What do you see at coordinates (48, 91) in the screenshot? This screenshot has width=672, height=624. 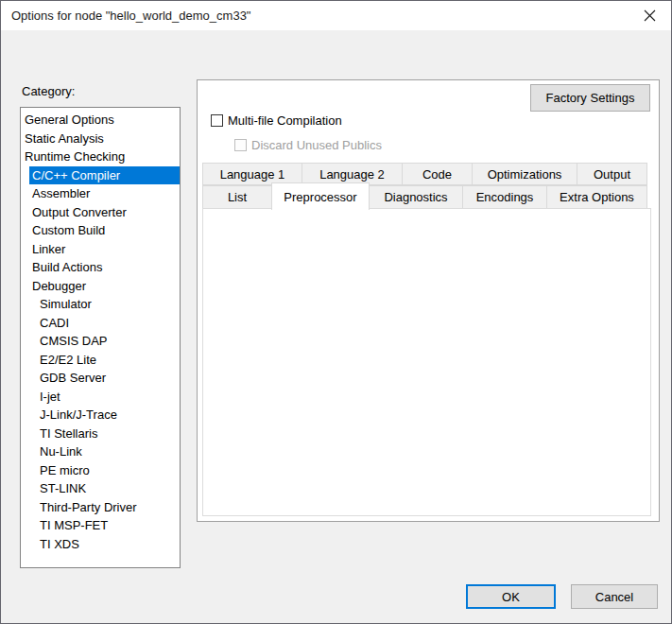 I see `category-label: Category:` at bounding box center [48, 91].